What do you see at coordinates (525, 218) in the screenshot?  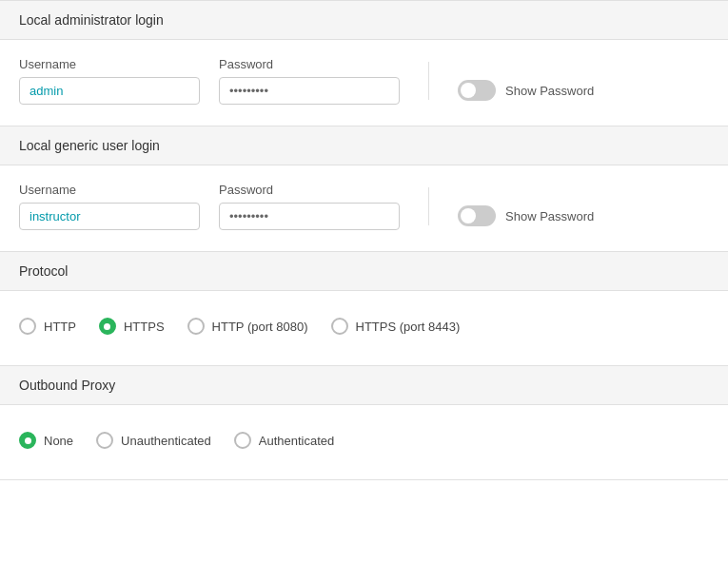 I see `generic-show-password-group: Show Password` at bounding box center [525, 218].